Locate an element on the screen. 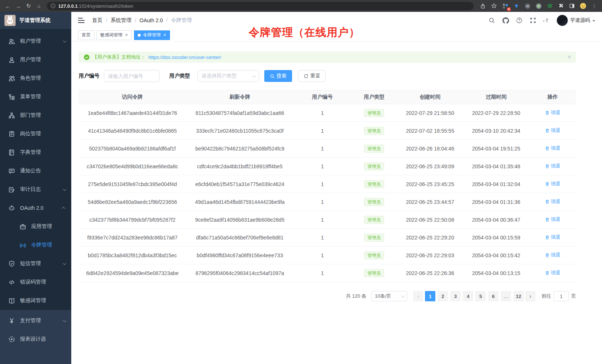 Image resolution: width=602 pixels, height=364 pixels. error-code-icon is located at coordinates (12, 282).